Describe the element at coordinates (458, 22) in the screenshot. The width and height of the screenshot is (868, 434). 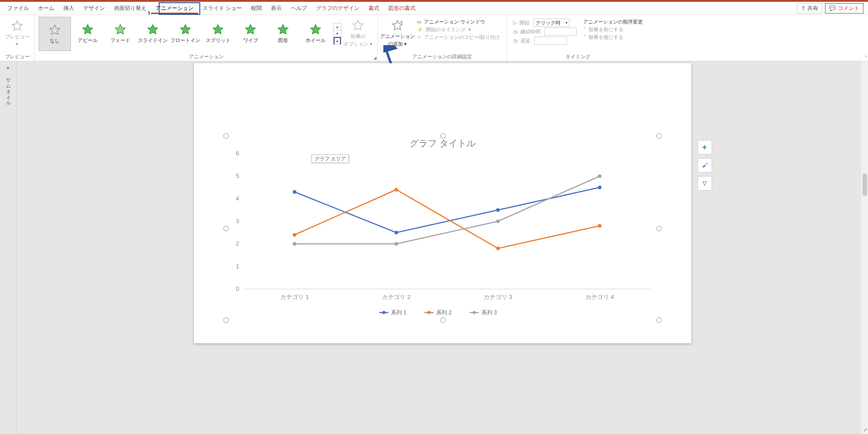
I see `animation-pane-button: ▭アニメーション ウィンドウ` at that location.